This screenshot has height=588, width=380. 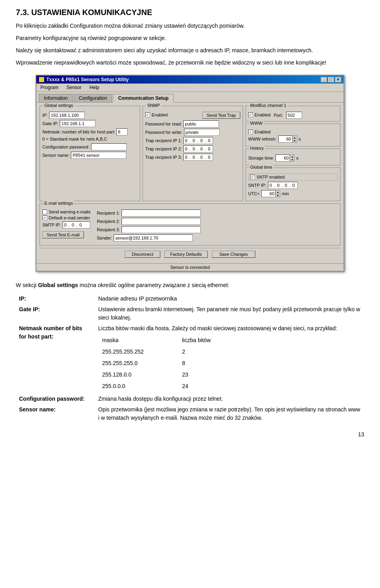 What do you see at coordinates (90, 115) in the screenshot?
I see `ip-row: IP:` at bounding box center [90, 115].